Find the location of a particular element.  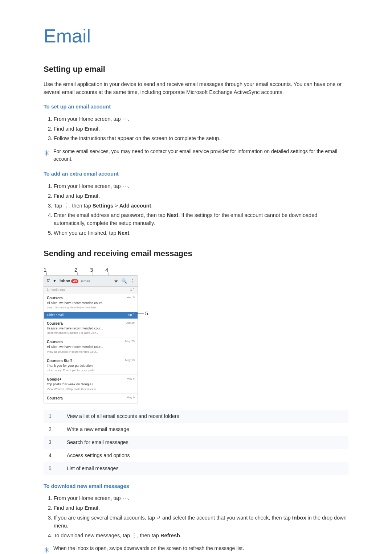

mock-email-subject-4: Thank you for your participation is located at coordinates (91, 366).